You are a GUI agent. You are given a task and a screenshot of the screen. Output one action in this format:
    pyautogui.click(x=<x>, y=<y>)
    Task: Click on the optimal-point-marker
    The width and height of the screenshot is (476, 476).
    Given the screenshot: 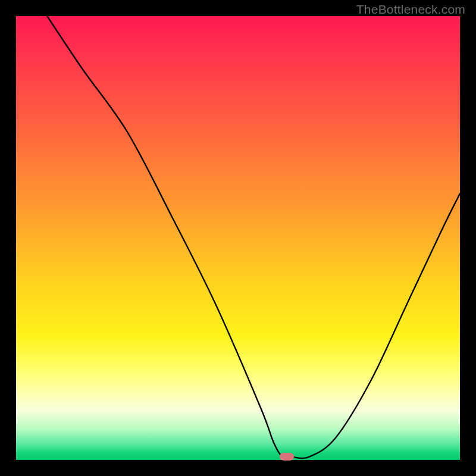 What is the action you would take?
    pyautogui.click(x=287, y=457)
    